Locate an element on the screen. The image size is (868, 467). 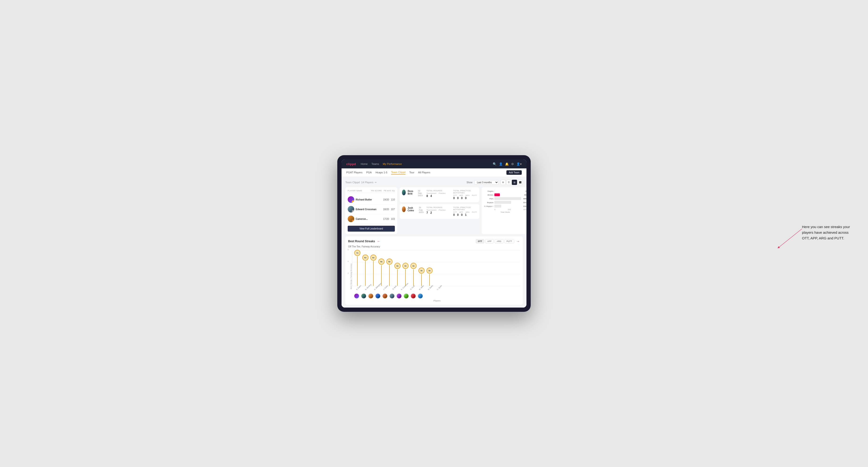
table-row: 2 Edward Crossman 18/20 107 is located at coordinates (371, 210).